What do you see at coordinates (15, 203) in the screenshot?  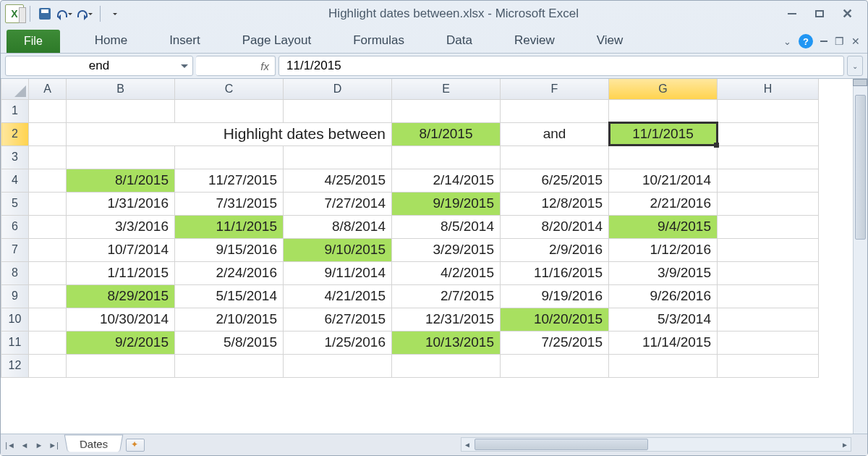 I see `row-header-5: 5` at bounding box center [15, 203].